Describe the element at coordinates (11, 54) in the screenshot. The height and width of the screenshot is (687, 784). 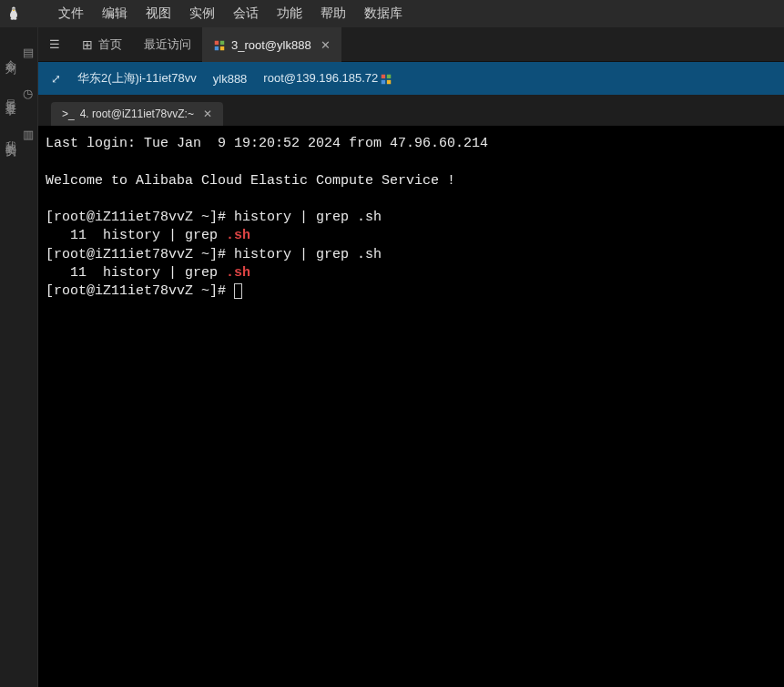
I see `sidebar-label: 命令列` at that location.